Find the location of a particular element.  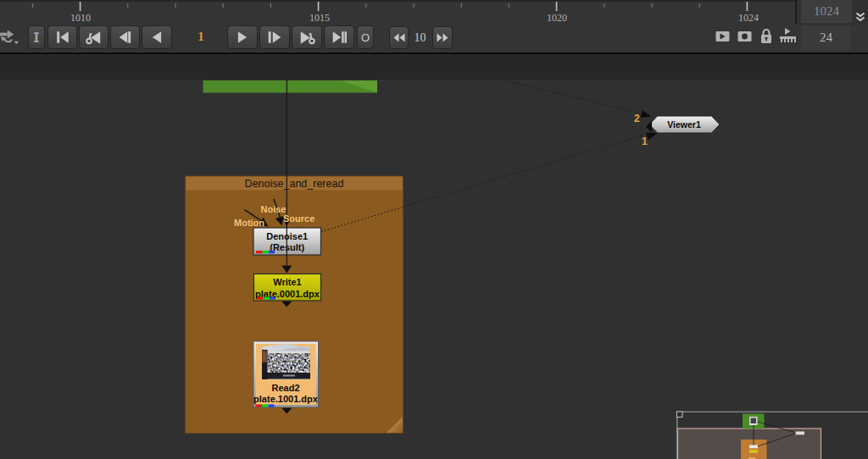

svg-text: Source is located at coordinates (298, 218).